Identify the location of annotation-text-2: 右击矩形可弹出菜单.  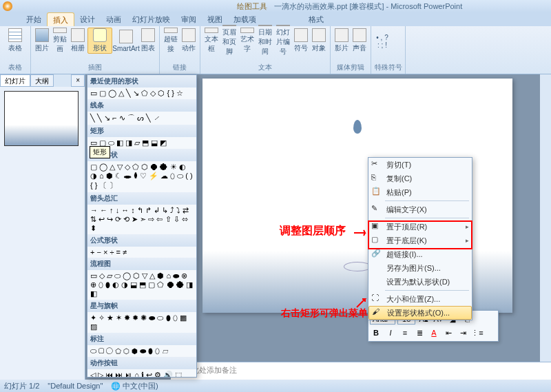
(324, 313).